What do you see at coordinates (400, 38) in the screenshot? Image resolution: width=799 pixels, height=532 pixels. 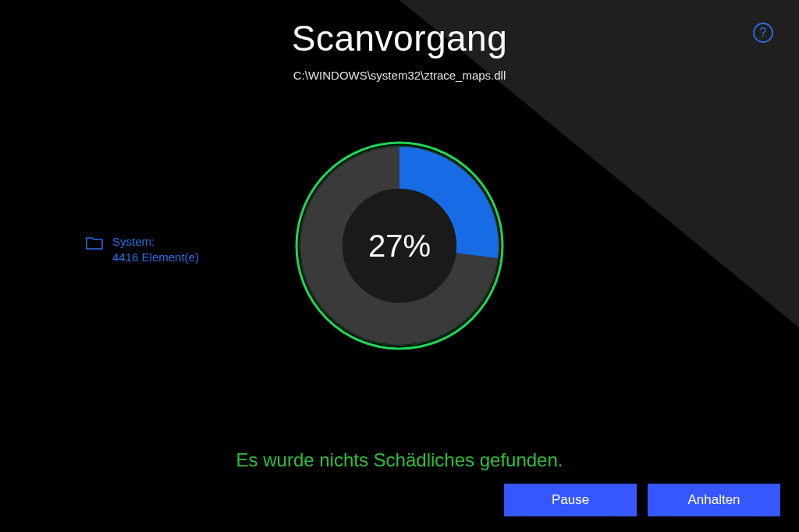 I see `page-title: Scanvorgang` at bounding box center [400, 38].